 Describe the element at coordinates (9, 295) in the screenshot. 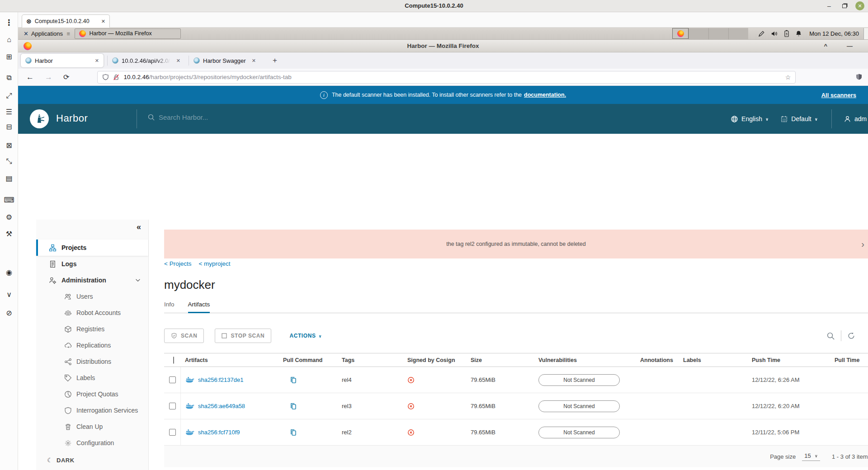

I see `chevron-down-icon: ∨` at that location.